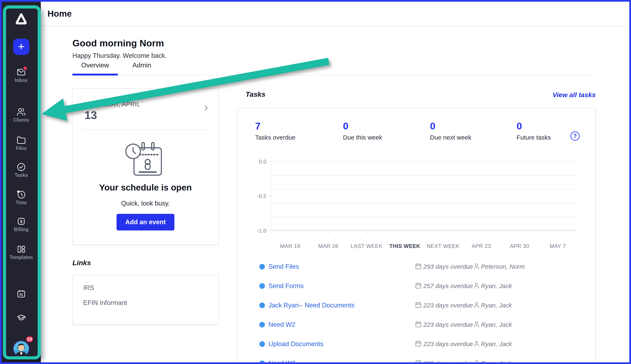 The height and width of the screenshot is (364, 631). I want to click on active-tab-indicator, so click(95, 74).